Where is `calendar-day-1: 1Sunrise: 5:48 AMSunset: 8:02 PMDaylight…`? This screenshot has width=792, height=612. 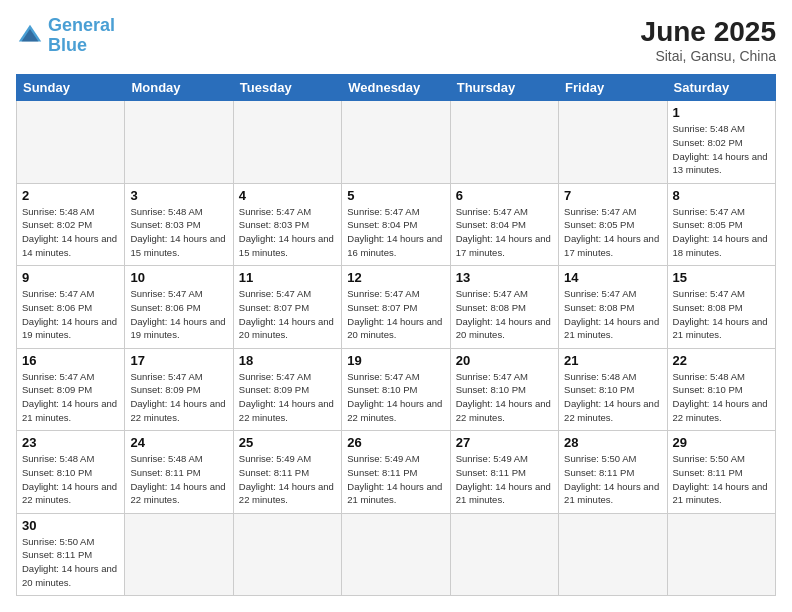
calendar-day-1: 1Sunrise: 5:48 AMSunset: 8:02 PMDaylight… is located at coordinates (721, 142).